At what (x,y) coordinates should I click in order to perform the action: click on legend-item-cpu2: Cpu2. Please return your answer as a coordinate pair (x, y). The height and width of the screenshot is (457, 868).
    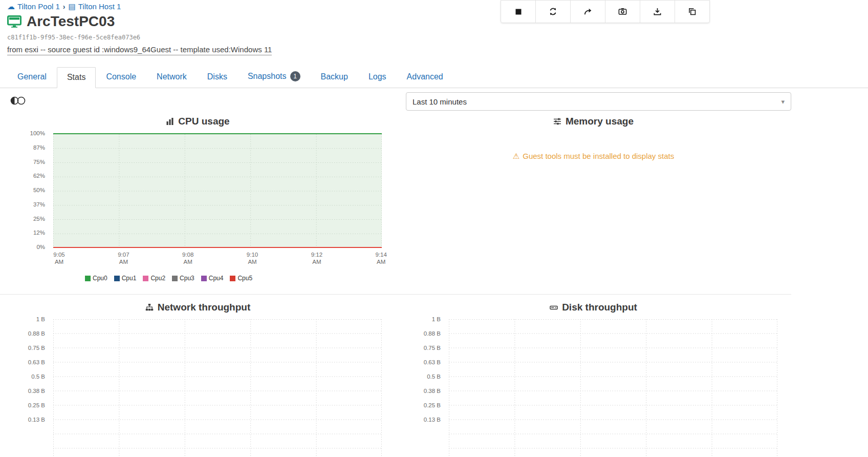
    Looking at the image, I should click on (154, 278).